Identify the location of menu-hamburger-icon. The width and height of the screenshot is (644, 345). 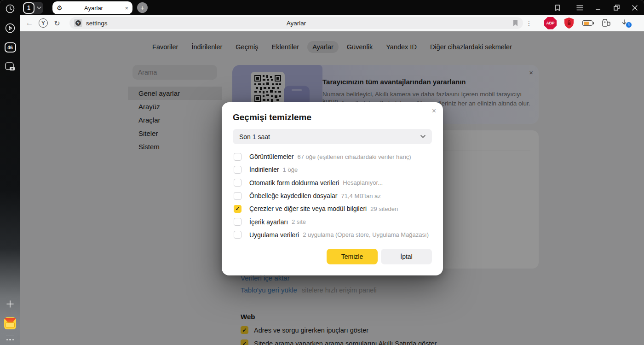
(580, 7).